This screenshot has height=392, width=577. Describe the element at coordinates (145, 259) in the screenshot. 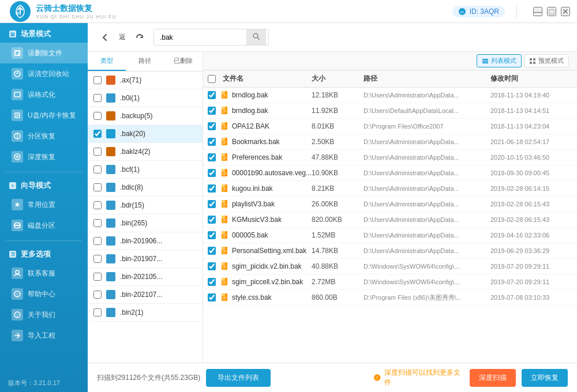

I see `type-item: .bin-201907...` at that location.